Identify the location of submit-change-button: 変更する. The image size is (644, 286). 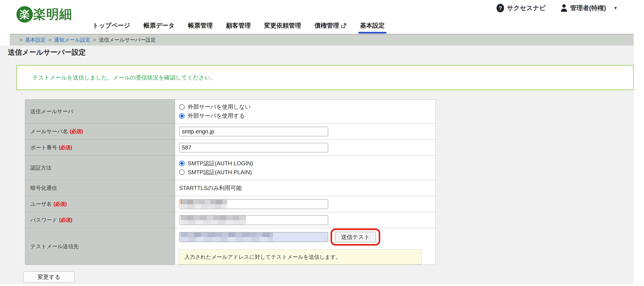
(49, 277).